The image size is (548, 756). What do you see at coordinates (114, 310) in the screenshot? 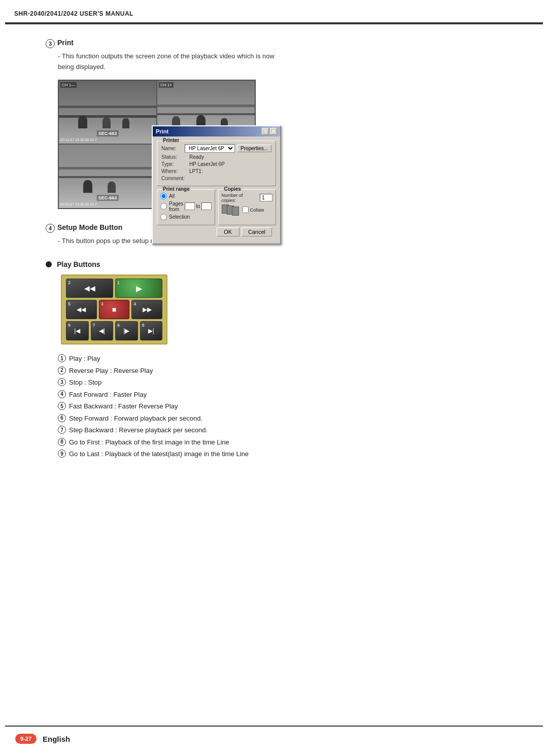
I see `play-btn-container: 2 ◀◀ 1 ▶ 5 ◀◀ 3 ■` at bounding box center [114, 310].